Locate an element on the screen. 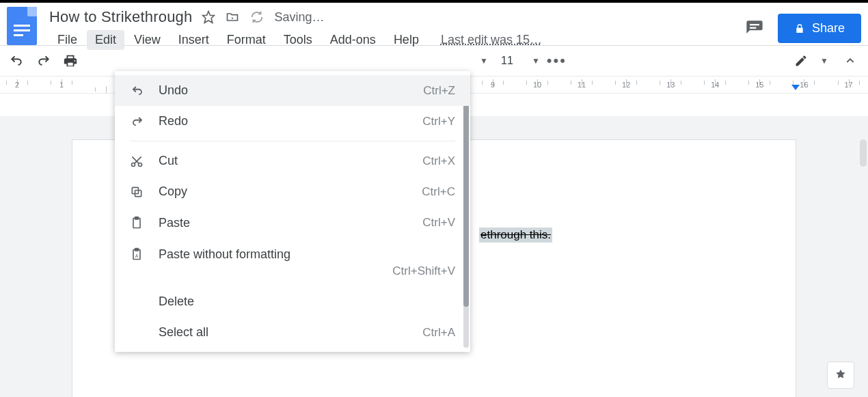 The width and height of the screenshot is (868, 397). menu-item-shortcut: Ctrl+Shift+V is located at coordinates (293, 271).